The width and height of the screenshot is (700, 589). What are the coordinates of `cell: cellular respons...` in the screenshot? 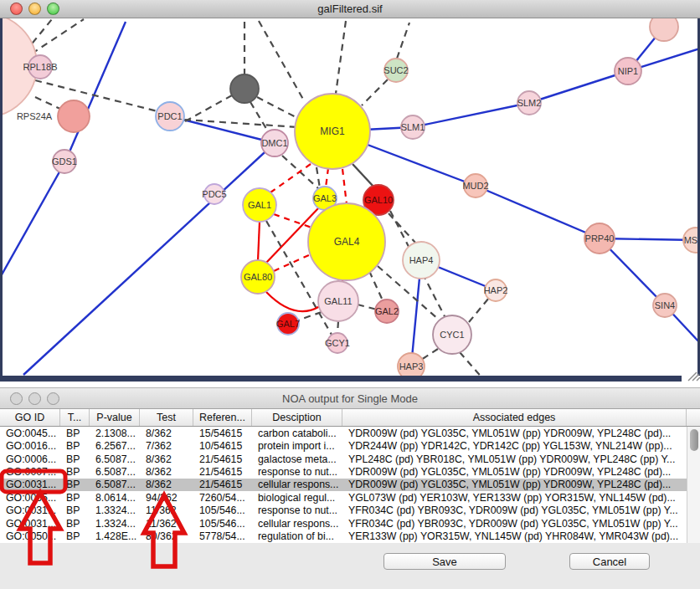 It's located at (297, 485).